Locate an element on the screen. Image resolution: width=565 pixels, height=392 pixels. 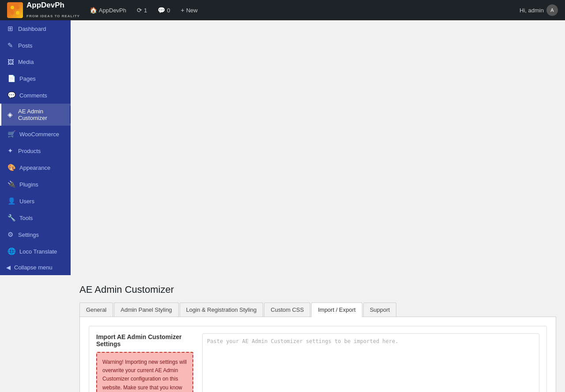
sidebar-item-settings: ⚙ Settings is located at coordinates (35, 235).